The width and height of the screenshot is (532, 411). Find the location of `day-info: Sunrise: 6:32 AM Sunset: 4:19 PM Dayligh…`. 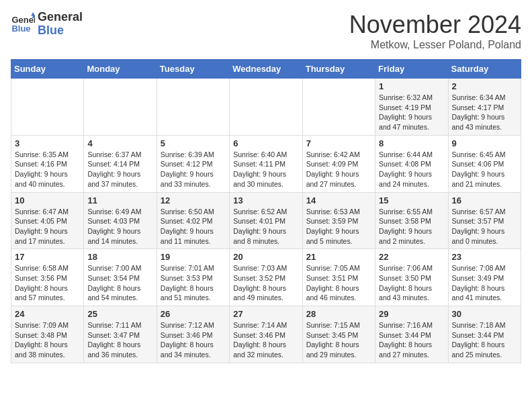

day-info: Sunrise: 6:32 AM Sunset: 4:19 PM Dayligh… is located at coordinates (411, 113).